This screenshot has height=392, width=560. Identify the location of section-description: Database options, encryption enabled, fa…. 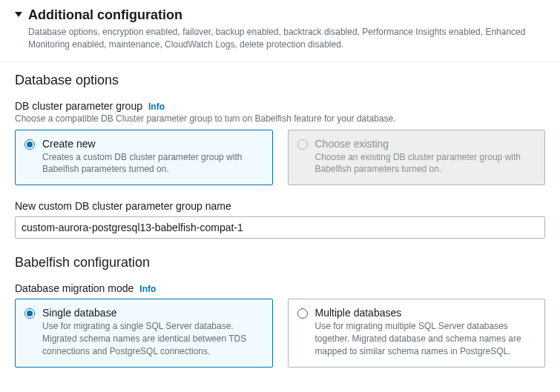
(280, 42).